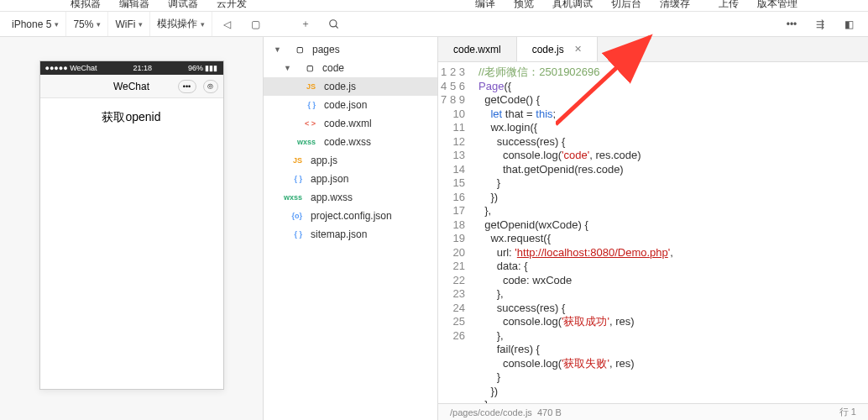 Image resolution: width=868 pixels, height=420 pixels. Describe the element at coordinates (351, 179) in the screenshot. I see `tree-item: { }app.json` at that location.